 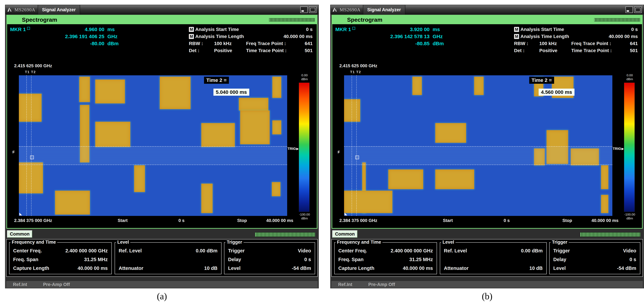 I want to click on trigger-level-indicator: TRIG▶, so click(x=293, y=149).